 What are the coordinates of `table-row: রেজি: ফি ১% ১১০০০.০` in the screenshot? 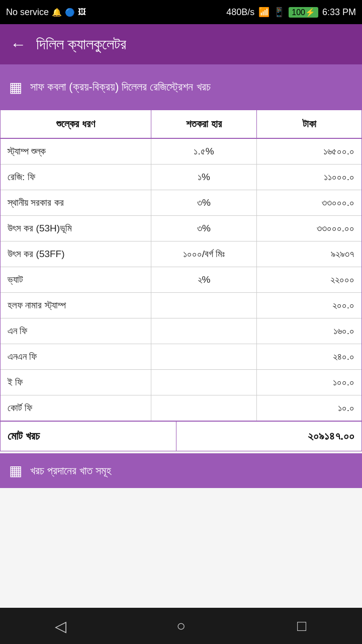 It's located at (181, 177).